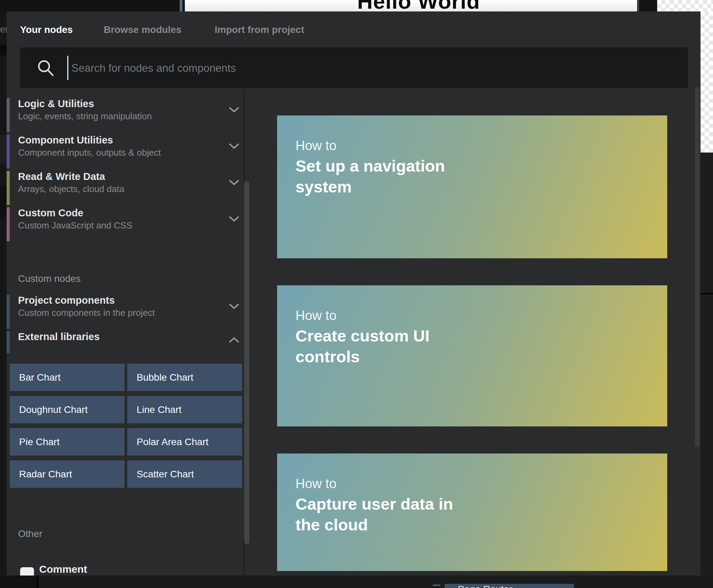 The image size is (713, 588). What do you see at coordinates (184, 442) in the screenshot?
I see `library-node-polar-area-chart: Polar Area Chart` at bounding box center [184, 442].